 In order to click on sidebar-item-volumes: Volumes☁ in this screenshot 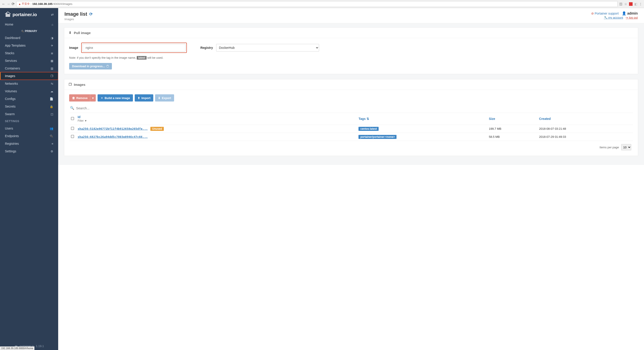, I will do `click(29, 91)`.